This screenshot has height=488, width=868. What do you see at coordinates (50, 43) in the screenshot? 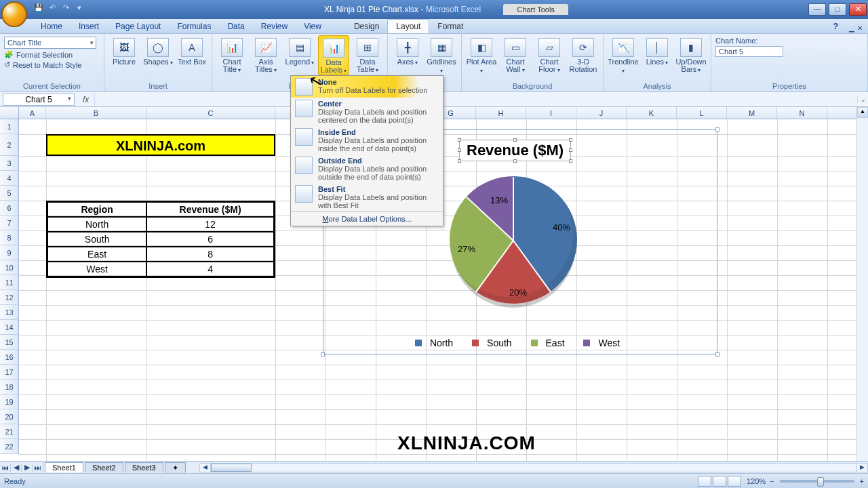
I see `chart-element-selector: Chart Title` at bounding box center [50, 43].